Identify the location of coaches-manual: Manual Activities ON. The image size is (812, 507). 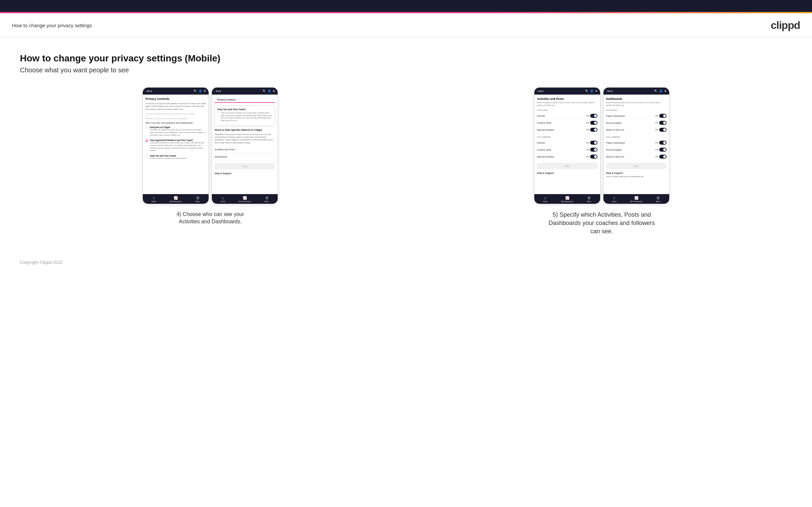
(567, 130).